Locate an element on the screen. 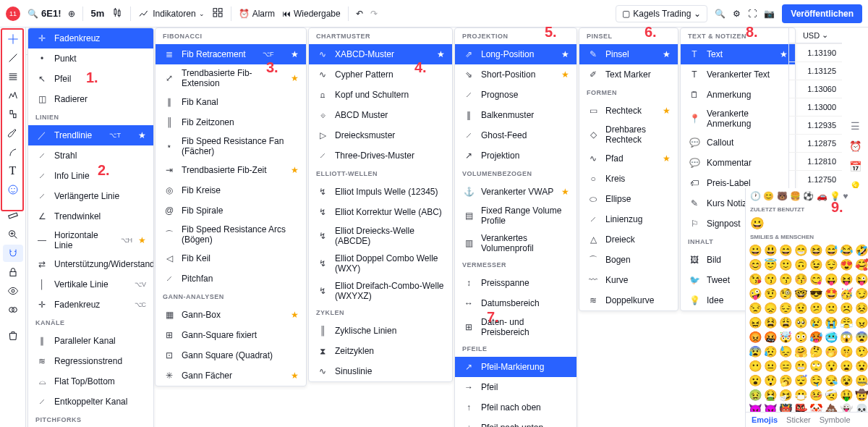 The width and height of the screenshot is (868, 427). emoji-item: 😍 is located at coordinates (846, 265).